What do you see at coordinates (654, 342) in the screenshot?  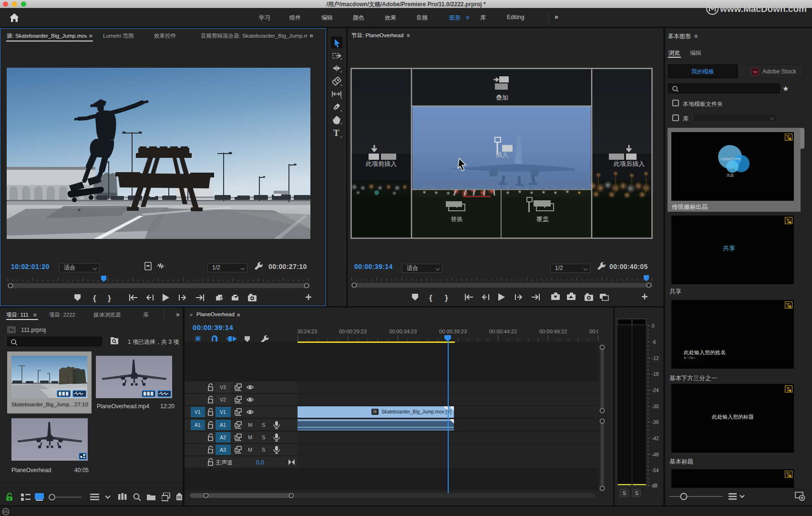 I see `svg-text: -6` at bounding box center [654, 342].